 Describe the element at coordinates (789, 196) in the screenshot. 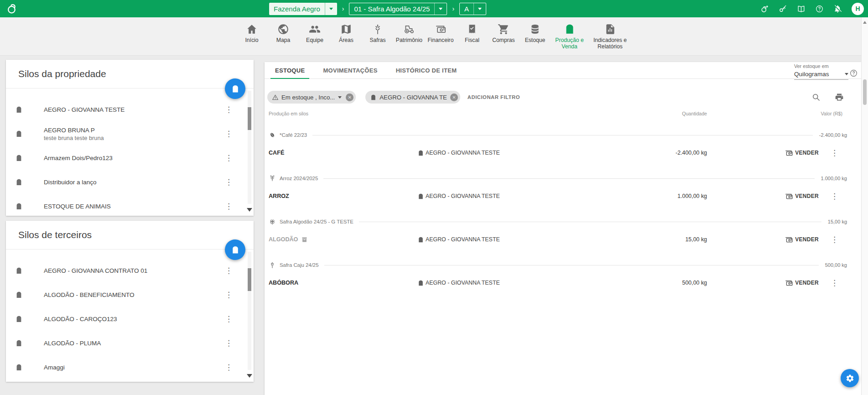

I see `banknote-icon` at that location.